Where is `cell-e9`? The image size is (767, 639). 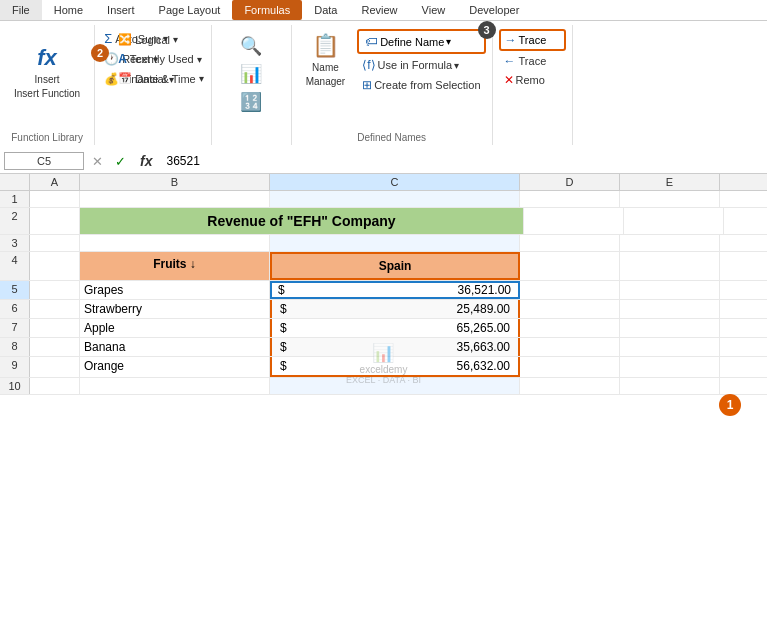
cell-e9 is located at coordinates (670, 367).